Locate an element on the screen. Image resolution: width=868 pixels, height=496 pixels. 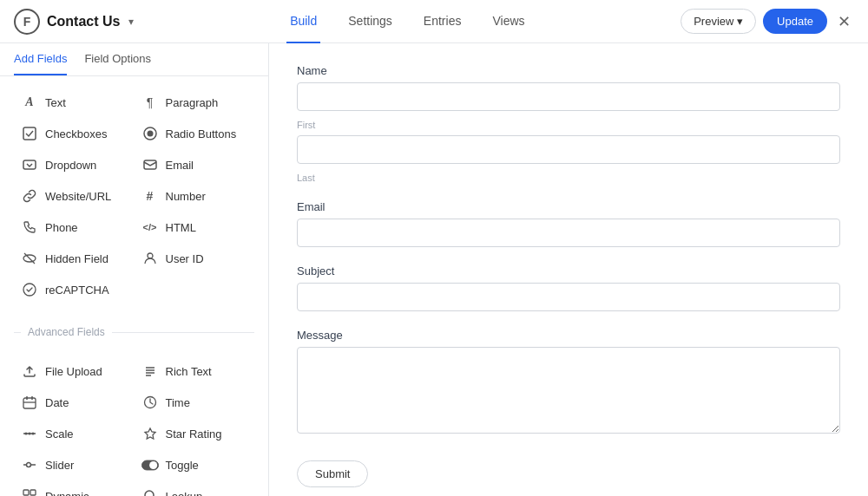
field-checkboxes-label: Checkboxes is located at coordinates (76, 134).